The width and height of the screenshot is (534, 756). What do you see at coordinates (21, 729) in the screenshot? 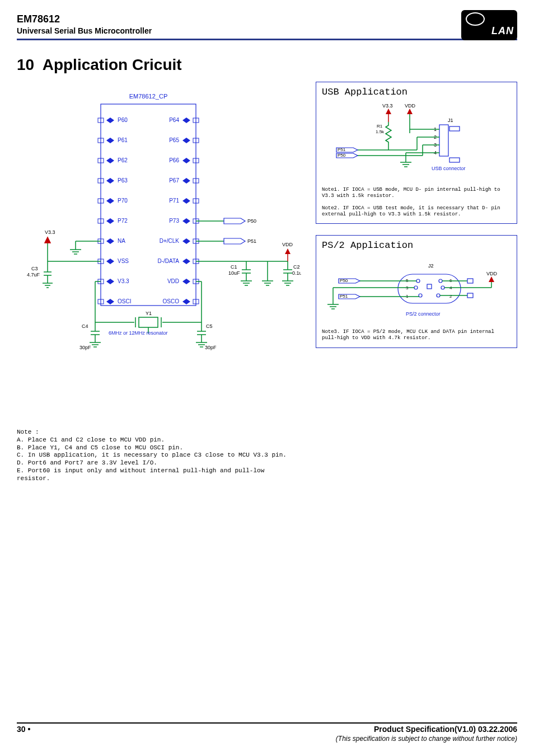
I see `page-number: 30` at bounding box center [21, 729].